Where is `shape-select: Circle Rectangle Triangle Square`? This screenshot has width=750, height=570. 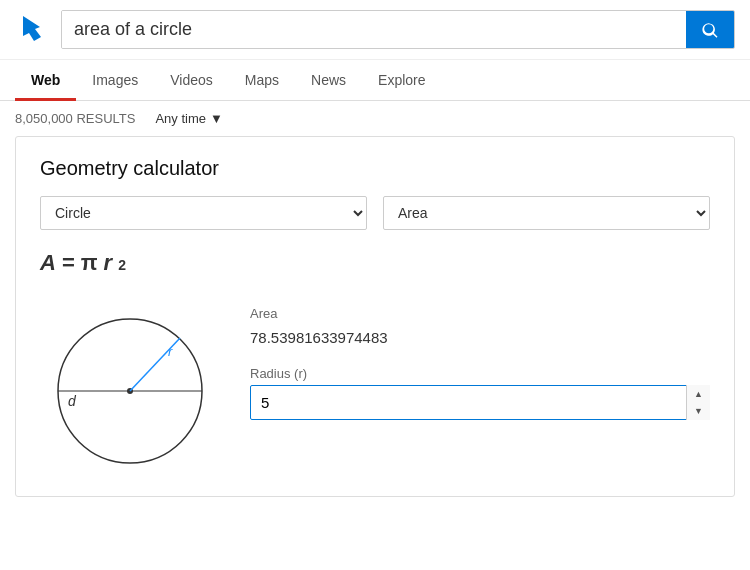
shape-select: Circle Rectangle Triangle Square is located at coordinates (204, 213).